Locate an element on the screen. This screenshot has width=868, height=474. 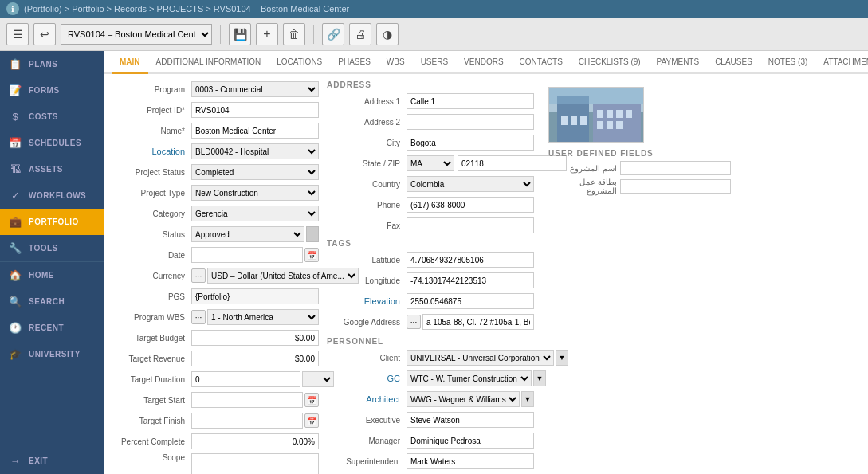
longitude-input is located at coordinates (470, 280).